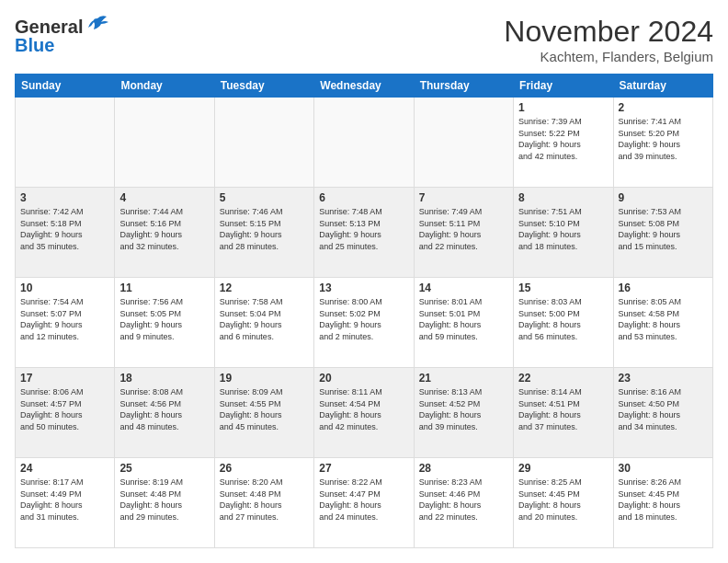  Describe the element at coordinates (164, 288) in the screenshot. I see `day-number: 11` at that location.